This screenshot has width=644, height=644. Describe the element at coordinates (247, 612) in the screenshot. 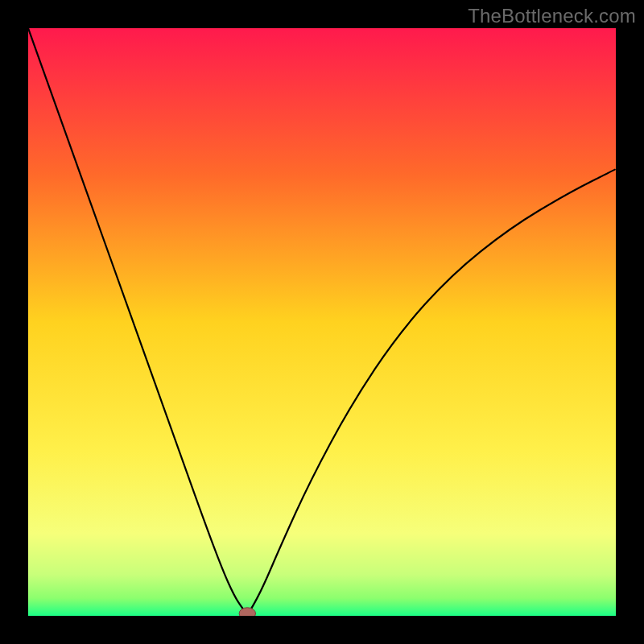

I see `minimum-marker` at that location.